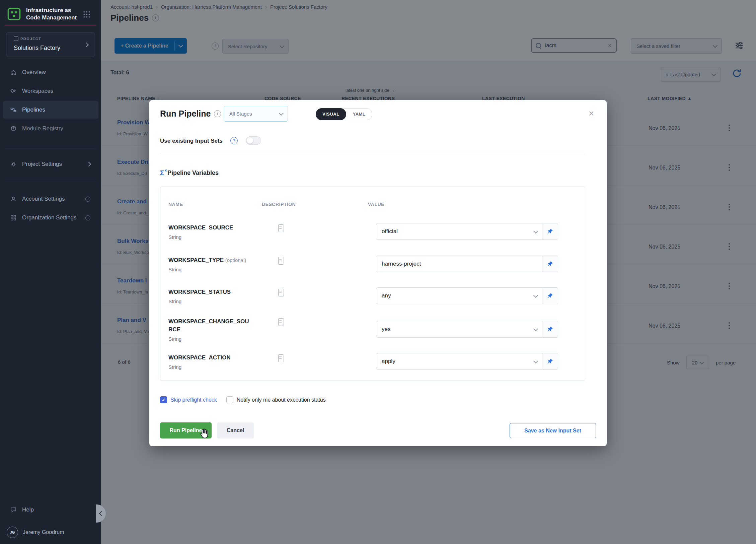 The width and height of the screenshot is (756, 544). Describe the element at coordinates (230, 400) in the screenshot. I see `checkbox-unchecked-icon` at that location.